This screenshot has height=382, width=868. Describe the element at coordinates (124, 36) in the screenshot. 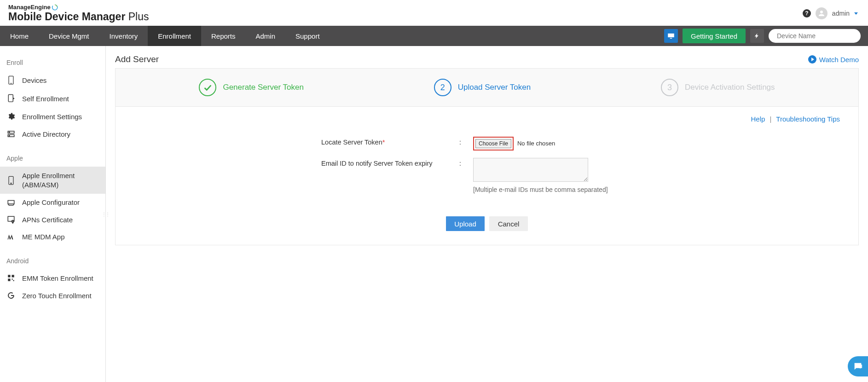

I see `nav-inventory: Inventory` at that location.